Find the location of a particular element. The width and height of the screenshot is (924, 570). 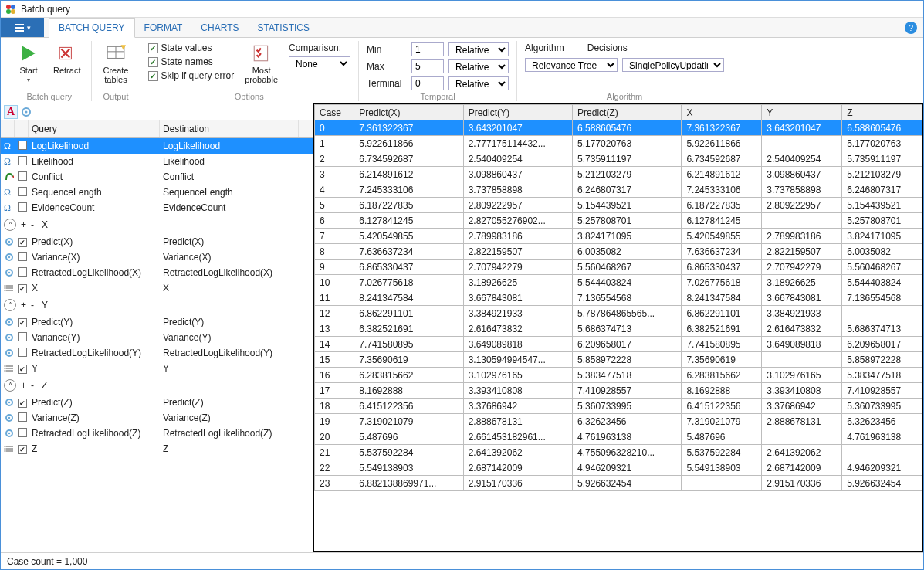

query-col-header: Query is located at coordinates (94, 129).